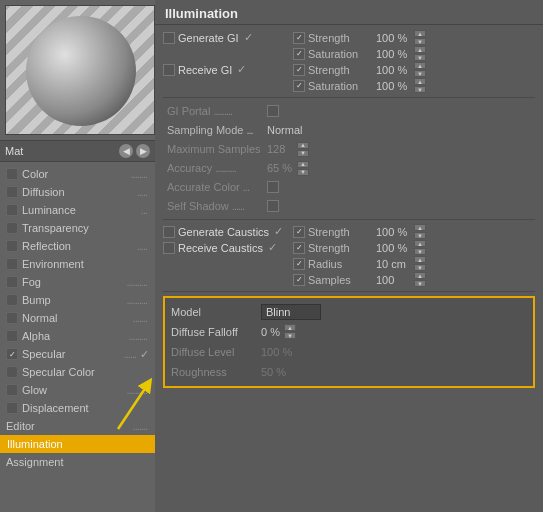 The image size is (543, 512). Describe the element at coordinates (303, 146) in the screenshot. I see `stepper-up5: ▲` at that location.